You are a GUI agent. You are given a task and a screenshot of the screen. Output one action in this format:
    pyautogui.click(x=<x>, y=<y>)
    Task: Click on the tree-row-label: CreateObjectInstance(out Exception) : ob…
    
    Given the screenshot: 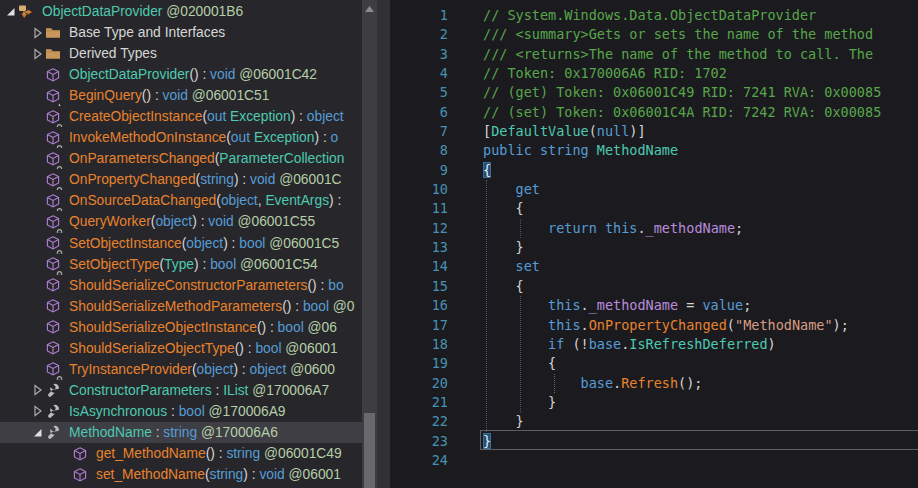 What is the action you would take?
    pyautogui.click(x=206, y=116)
    